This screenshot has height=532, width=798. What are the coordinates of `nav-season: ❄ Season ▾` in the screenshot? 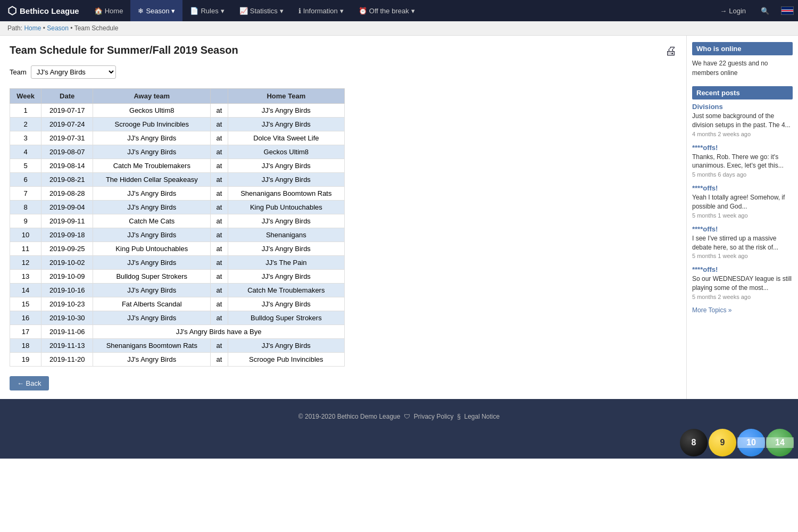 It's located at (156, 11).